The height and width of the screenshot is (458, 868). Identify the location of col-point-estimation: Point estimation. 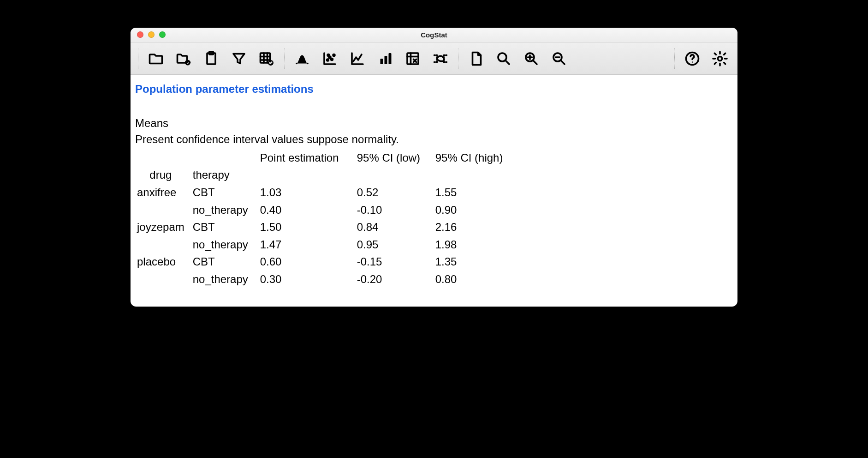
(309, 158).